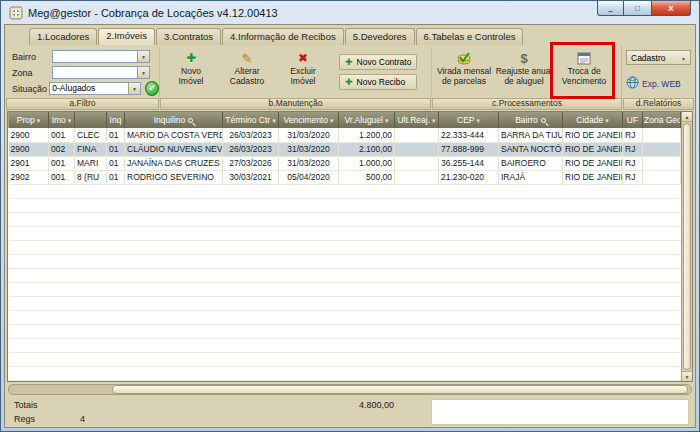 Image resolution: width=700 pixels, height=432 pixels. I want to click on column-header: Término Ctr, so click(251, 120).